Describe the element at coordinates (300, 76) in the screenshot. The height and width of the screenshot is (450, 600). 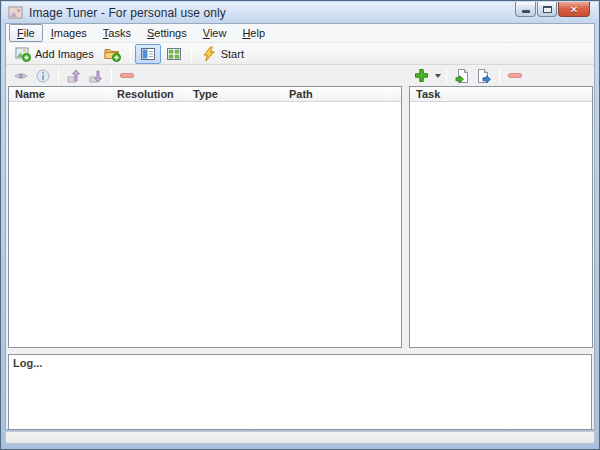
I see `secondary-toolbar` at that location.